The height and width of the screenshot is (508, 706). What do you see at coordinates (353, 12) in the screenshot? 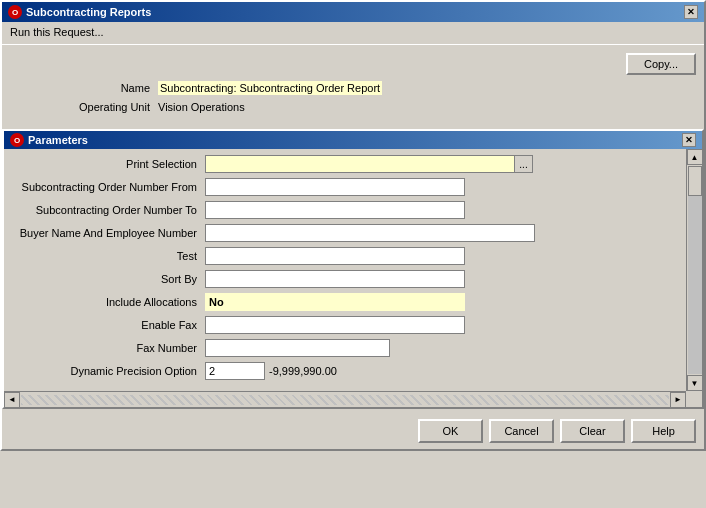
I see `outer-titlebar: O Subcontracting Reports ✕` at bounding box center [353, 12].